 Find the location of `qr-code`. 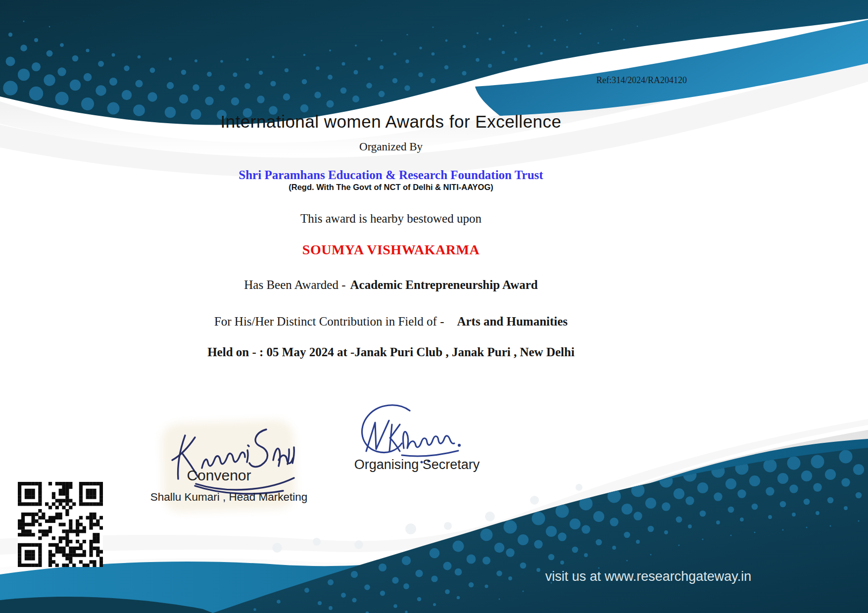

qr-code is located at coordinates (60, 524).